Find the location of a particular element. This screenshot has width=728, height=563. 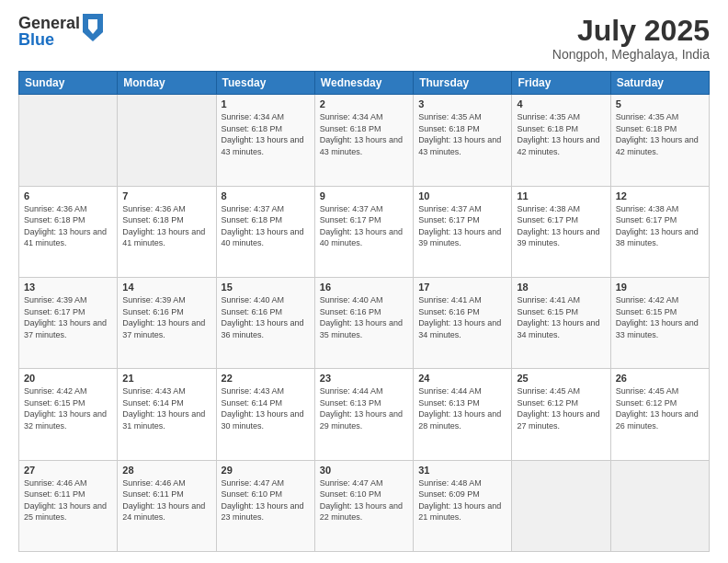

day-number: 27 is located at coordinates (68, 470).